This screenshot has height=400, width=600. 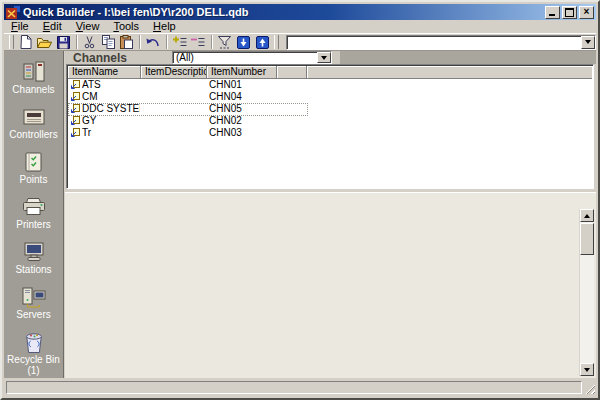 I want to click on main-header: Channels (All), so click(x=330, y=58).